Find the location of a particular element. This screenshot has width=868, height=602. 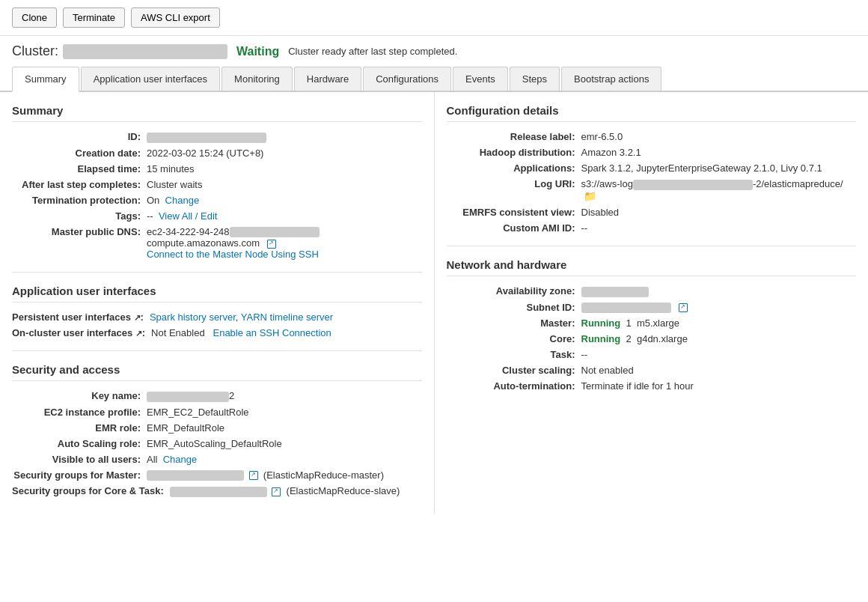

subnet-external-icon is located at coordinates (683, 308).